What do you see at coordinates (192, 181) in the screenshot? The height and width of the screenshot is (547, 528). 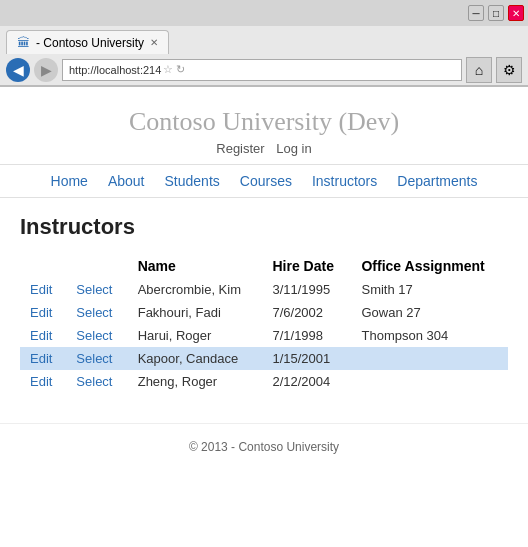 I see `nav-students: Students` at bounding box center [192, 181].